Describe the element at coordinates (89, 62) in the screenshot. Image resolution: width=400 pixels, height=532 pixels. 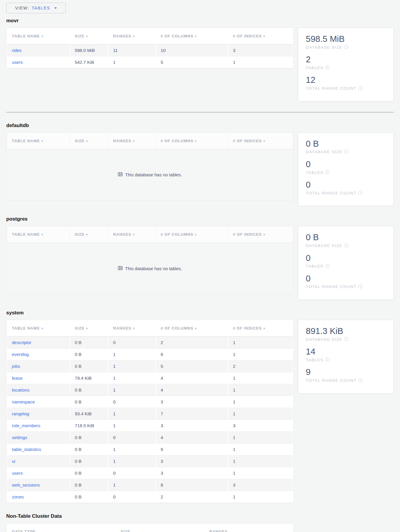
I see `cell-size: 542.7 KiB` at that location.